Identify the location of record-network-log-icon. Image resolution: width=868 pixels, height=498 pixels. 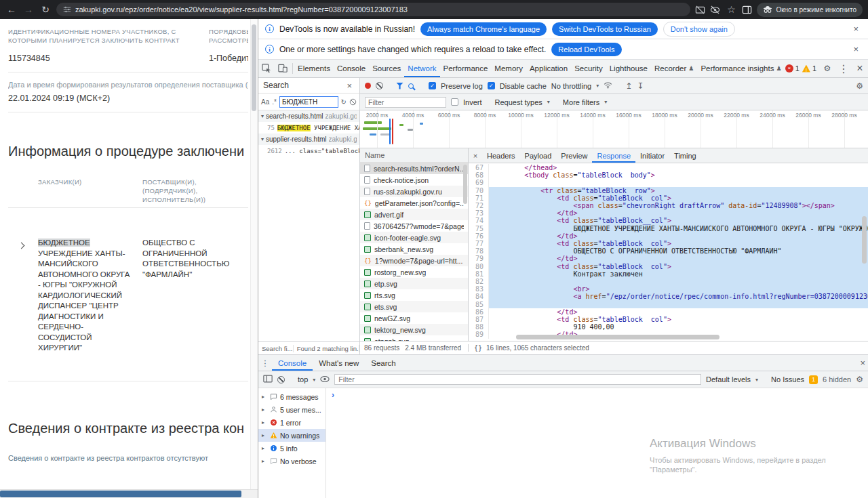
(368, 85).